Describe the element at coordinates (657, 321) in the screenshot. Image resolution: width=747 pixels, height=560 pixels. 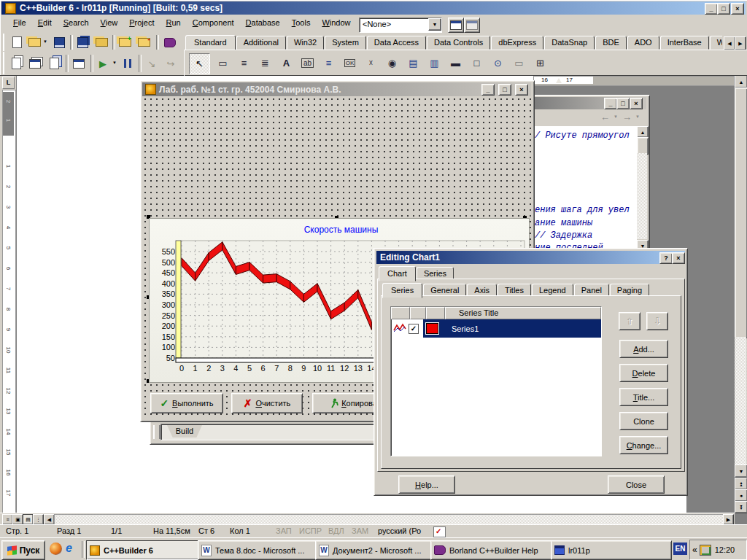
I see `move-down-button: ⇩` at that location.